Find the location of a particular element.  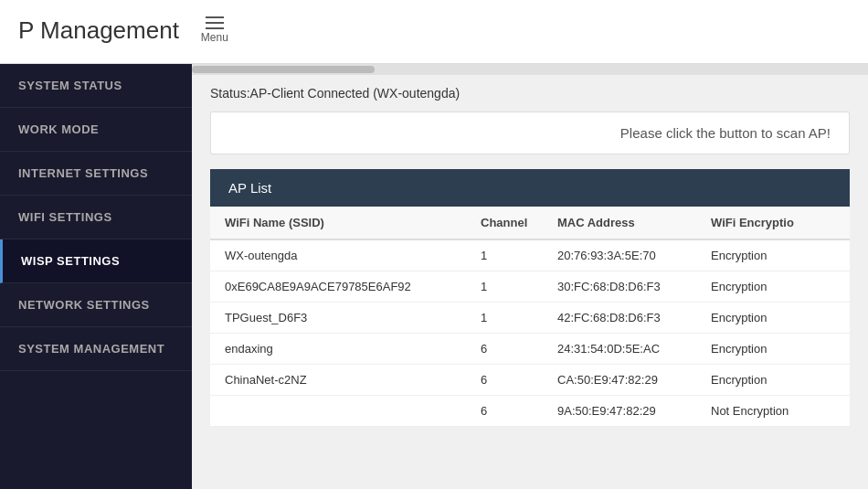

cell-ssid: WX-outengda is located at coordinates (338, 256).